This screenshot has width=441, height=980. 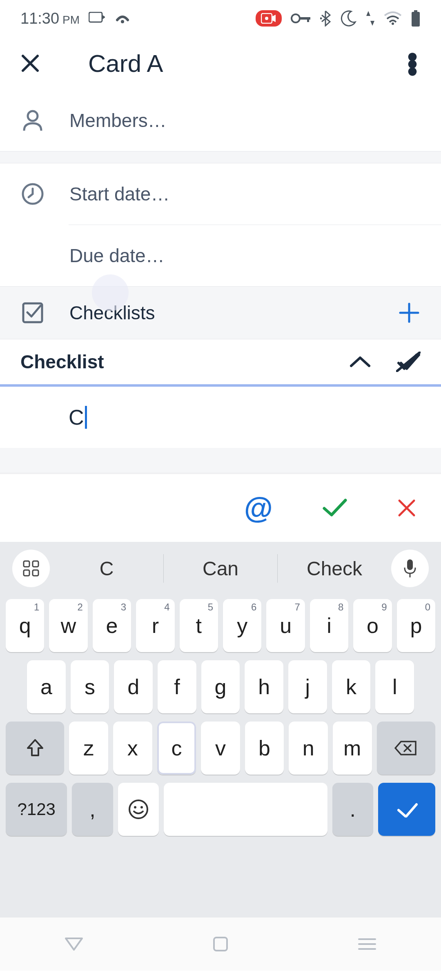 I want to click on suggestion-1: C, so click(x=107, y=568).